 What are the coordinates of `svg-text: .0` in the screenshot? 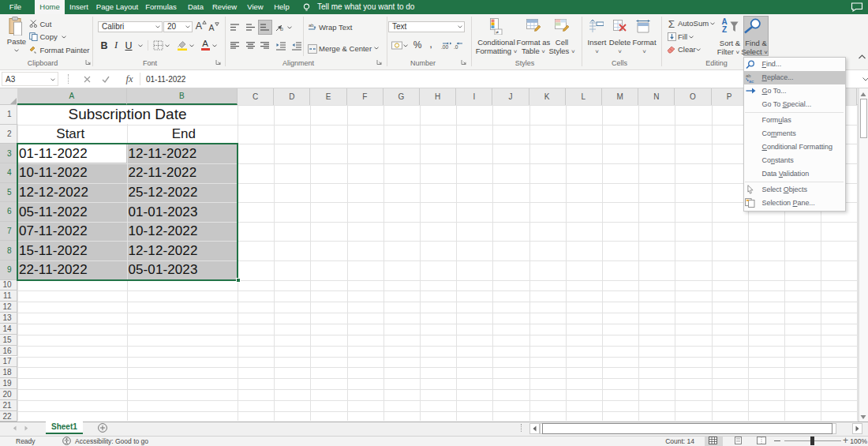 It's located at (456, 47).